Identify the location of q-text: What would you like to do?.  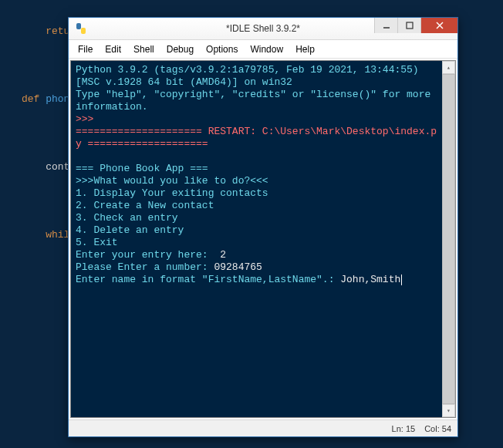
(171, 180).